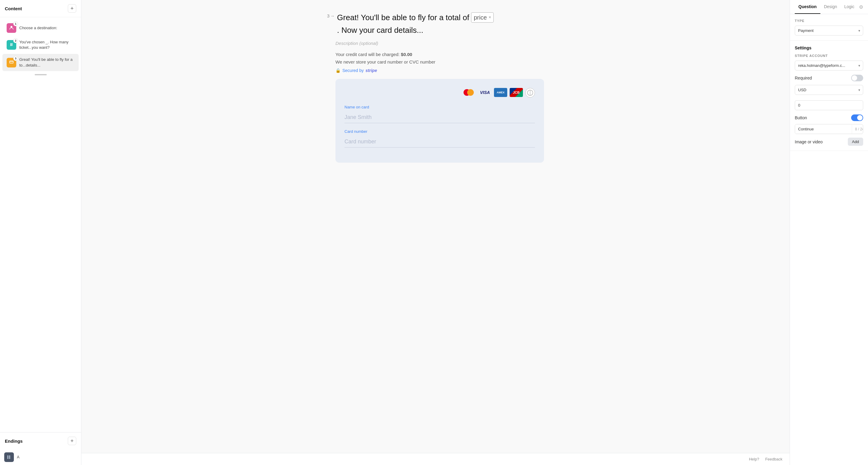 The height and width of the screenshot is (465, 868). I want to click on price-tag: price ×, so click(483, 18).